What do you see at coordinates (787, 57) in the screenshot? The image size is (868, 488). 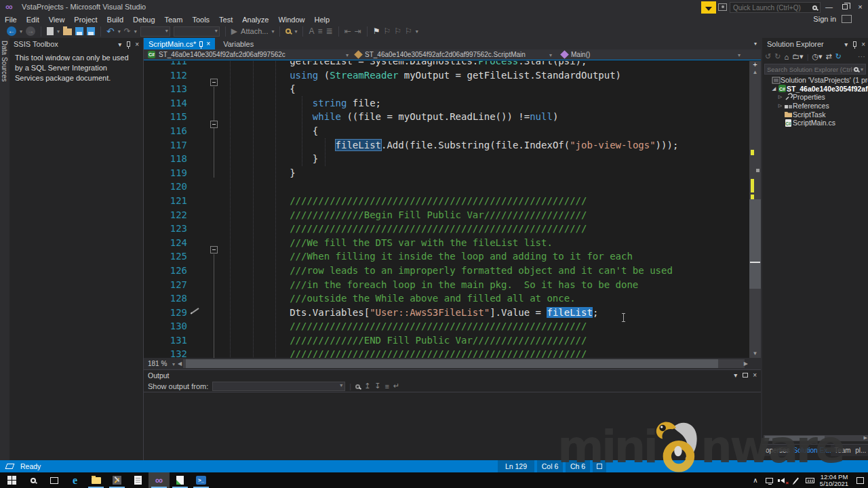 I see `home-icon: ⌂` at bounding box center [787, 57].